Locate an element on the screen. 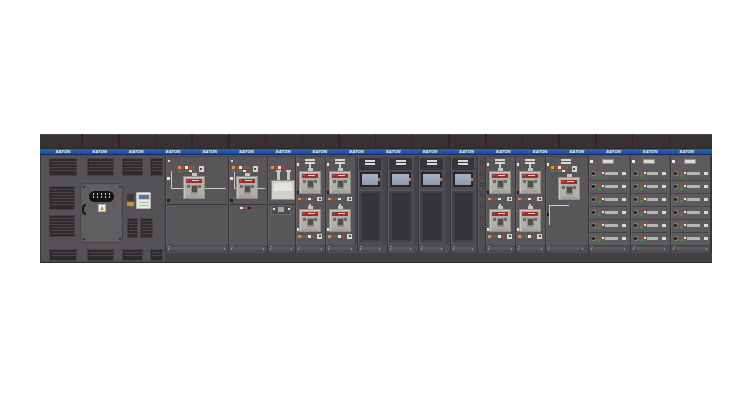 Image resolution: width=750 pixels, height=400 pixels. door-bolt is located at coordinates (120, 187).